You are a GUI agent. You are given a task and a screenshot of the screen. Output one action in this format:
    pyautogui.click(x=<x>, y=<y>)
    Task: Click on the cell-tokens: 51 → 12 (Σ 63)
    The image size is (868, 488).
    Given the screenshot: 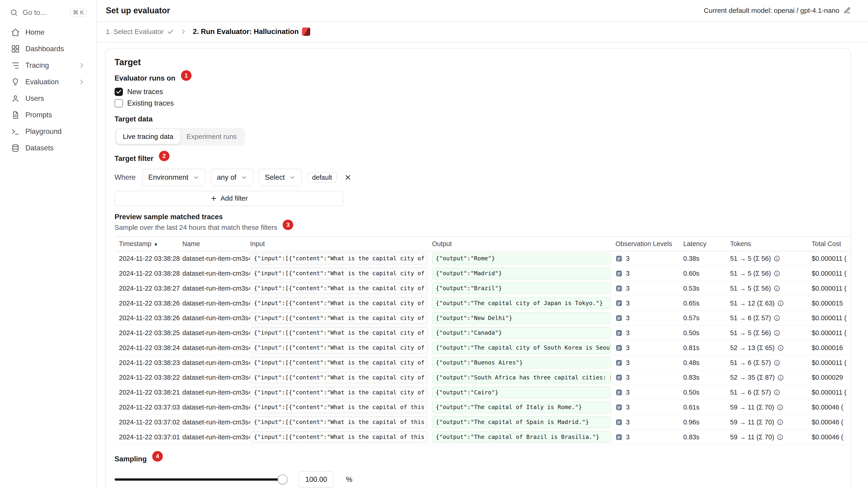 What is the action you would take?
    pyautogui.click(x=771, y=303)
    